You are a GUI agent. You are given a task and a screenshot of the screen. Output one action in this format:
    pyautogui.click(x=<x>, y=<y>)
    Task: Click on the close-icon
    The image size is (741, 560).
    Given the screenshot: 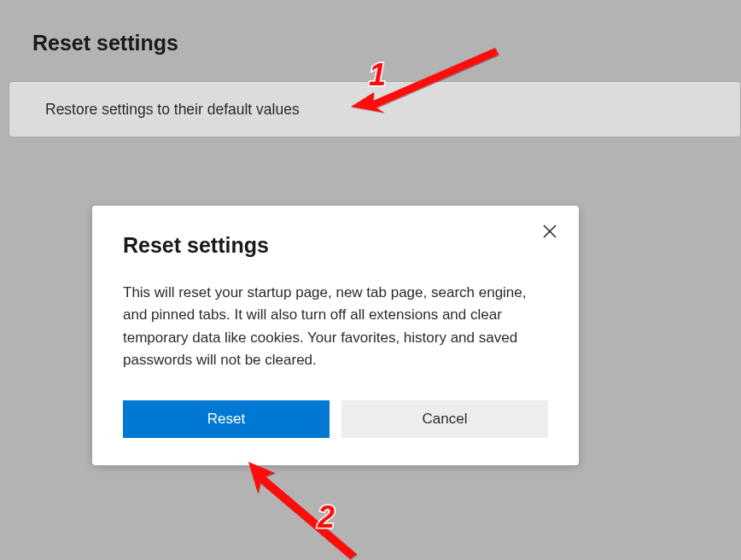 What is the action you would take?
    pyautogui.click(x=550, y=233)
    